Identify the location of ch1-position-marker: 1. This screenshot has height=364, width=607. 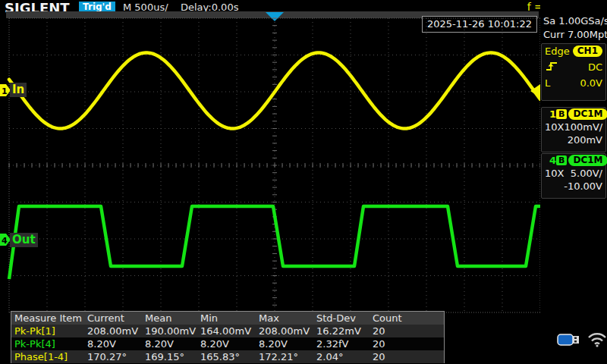
(5, 90).